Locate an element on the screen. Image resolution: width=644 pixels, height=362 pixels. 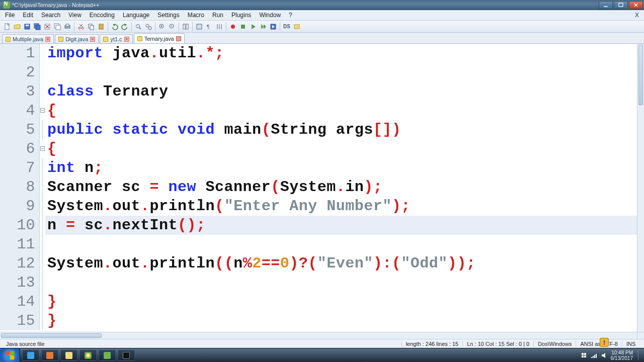
code-line: 11 is located at coordinates (318, 244).